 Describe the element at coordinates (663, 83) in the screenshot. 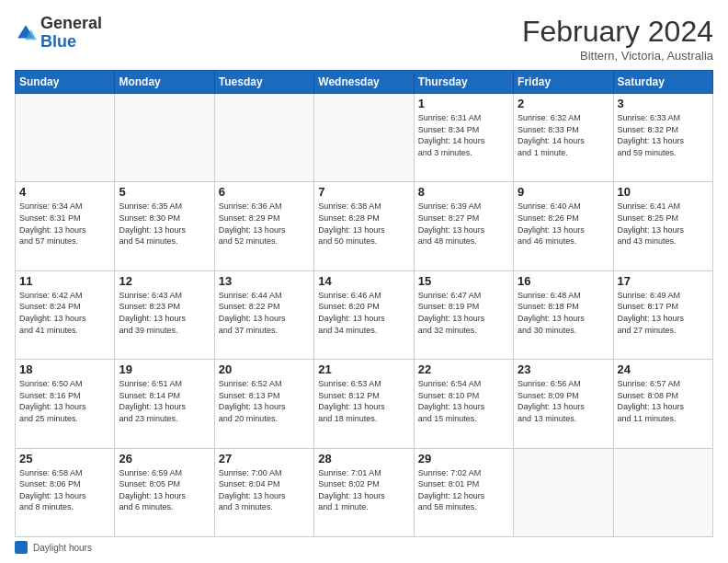

I see `calendar-header-saturday: Saturday` at that location.